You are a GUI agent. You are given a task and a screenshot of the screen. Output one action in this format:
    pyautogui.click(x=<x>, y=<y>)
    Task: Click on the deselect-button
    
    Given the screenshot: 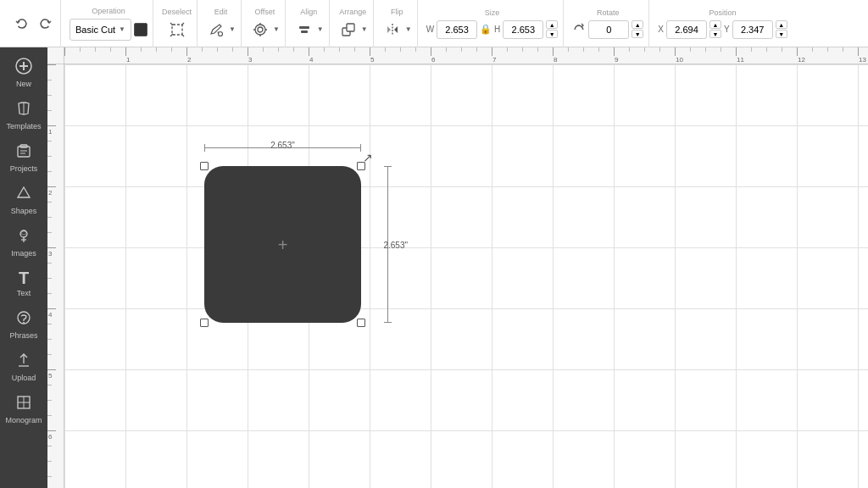 What is the action you would take?
    pyautogui.click(x=177, y=30)
    